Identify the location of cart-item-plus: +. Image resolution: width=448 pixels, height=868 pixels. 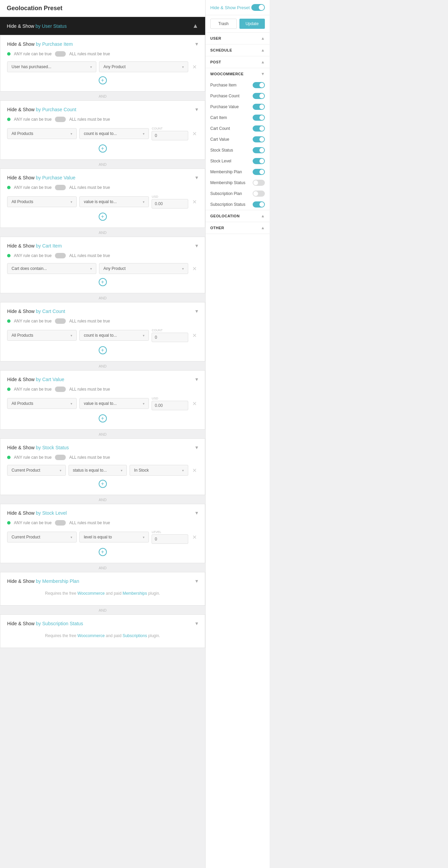
(103, 282).